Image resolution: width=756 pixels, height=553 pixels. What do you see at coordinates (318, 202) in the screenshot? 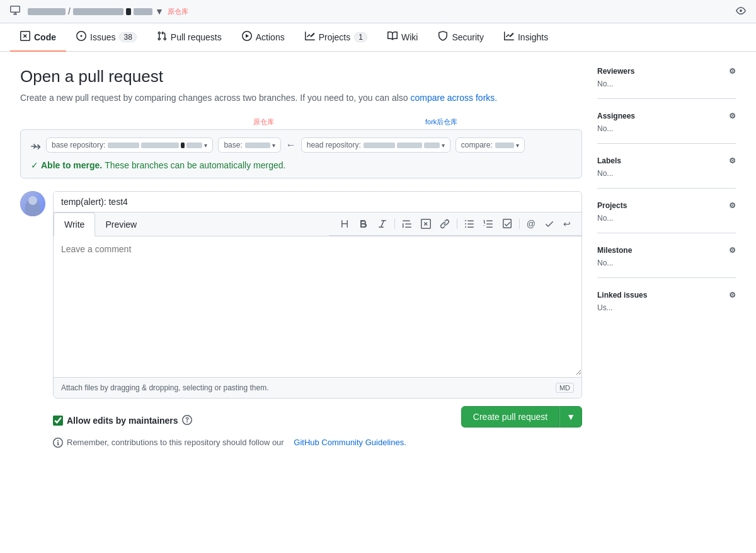
I see `pr-title-input` at bounding box center [318, 202].